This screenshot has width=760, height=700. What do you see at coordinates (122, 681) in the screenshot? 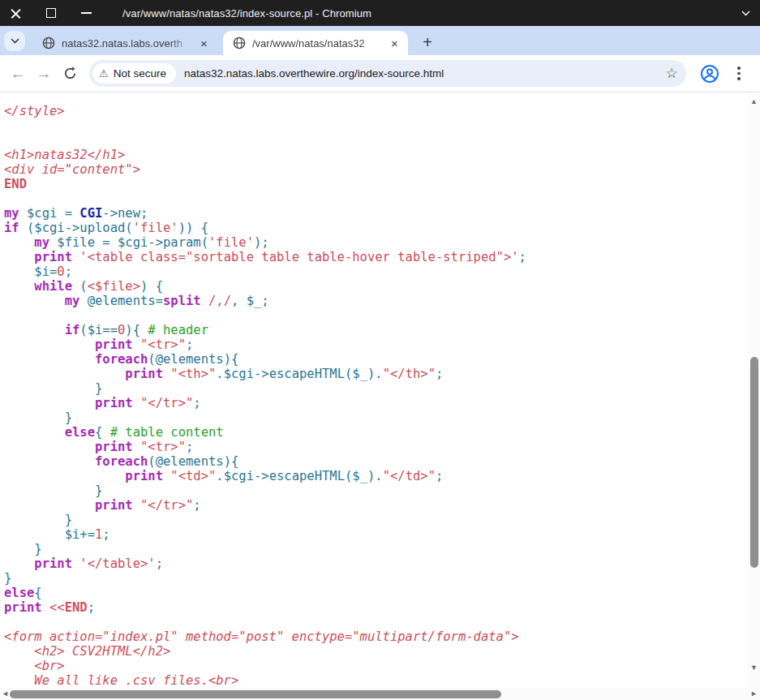
I see `code-token: We all like .csv files.<br>` at bounding box center [122, 681].